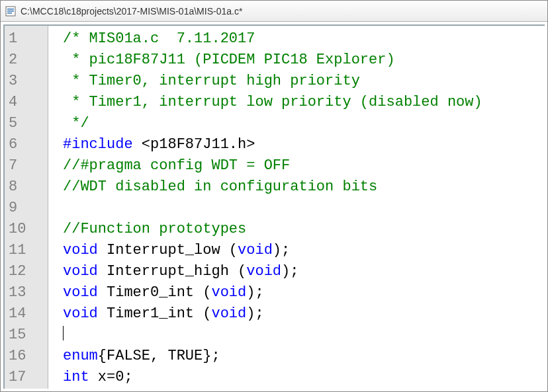  I want to click on code-token: Timer1_int (, so click(155, 313).